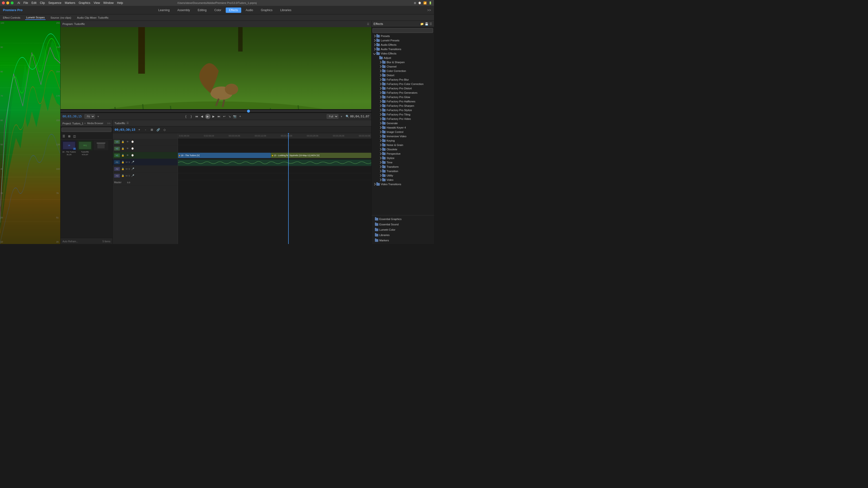 This screenshot has width=868, height=488. I want to click on quality-chevron: ▼, so click(342, 117).